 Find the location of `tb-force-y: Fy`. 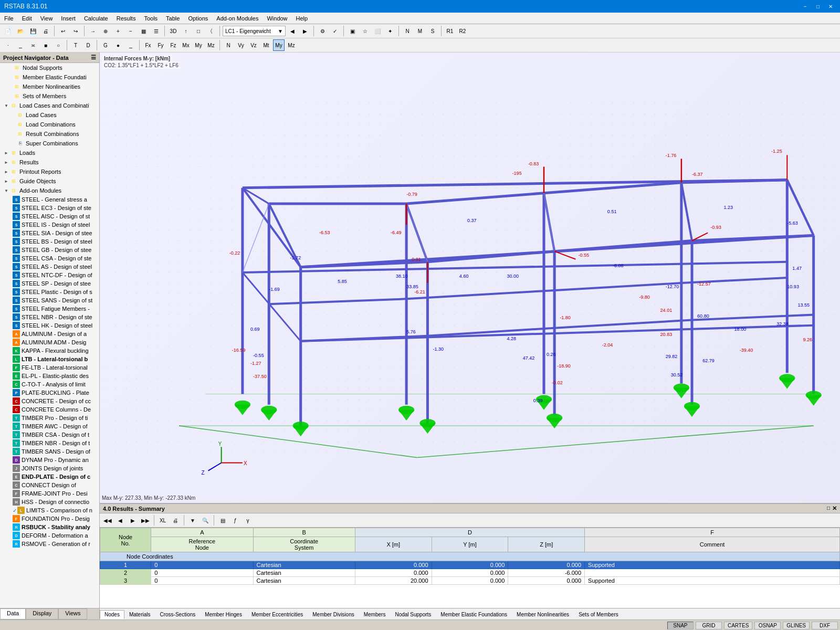

tb-force-y: Fy is located at coordinates (161, 45).